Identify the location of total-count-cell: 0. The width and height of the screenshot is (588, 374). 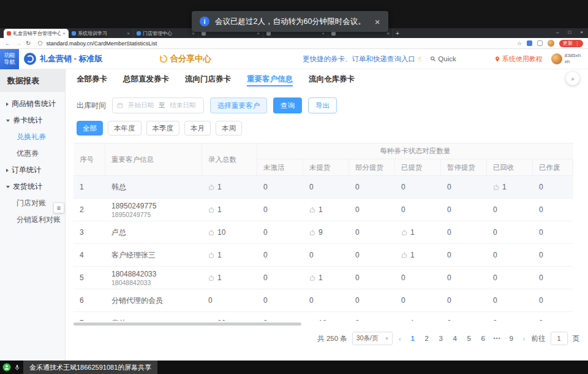
(230, 300).